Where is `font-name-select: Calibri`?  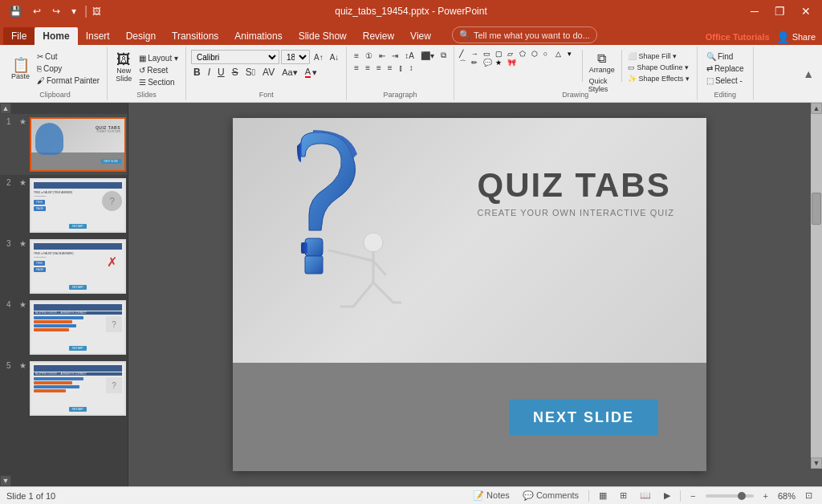
font-name-select: Calibri is located at coordinates (235, 57).